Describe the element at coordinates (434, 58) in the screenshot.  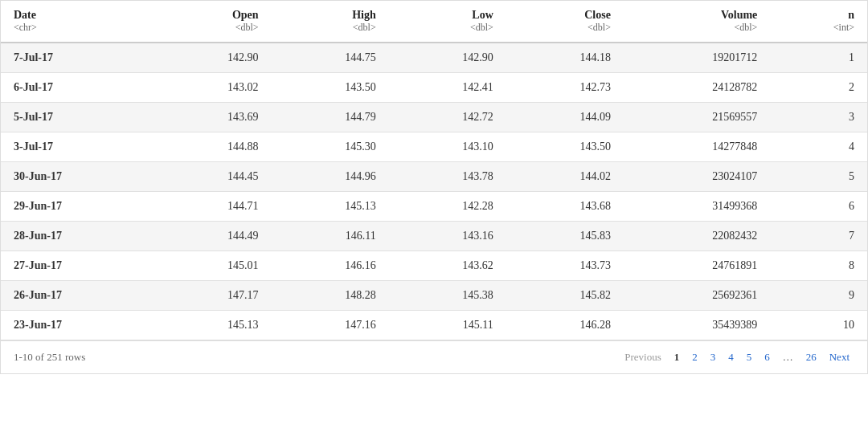
I see `table-row: 7-Jul-17142.90144.75142.90144.1819201712…` at that location.